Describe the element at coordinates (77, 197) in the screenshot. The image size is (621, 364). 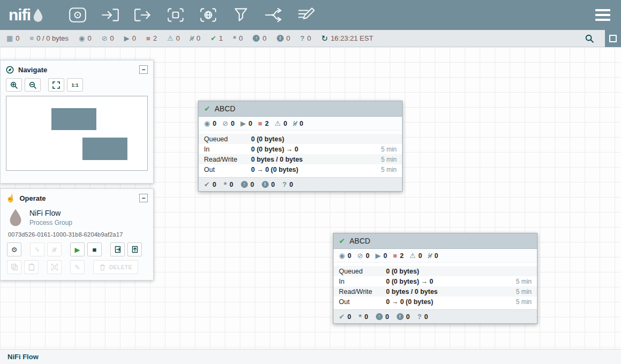
I see `operate-panel-header: ☝ Operate −` at that location.